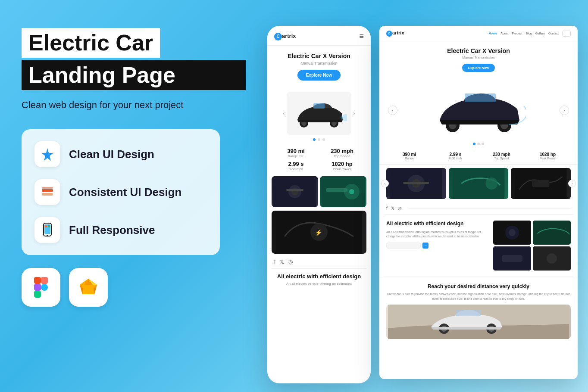  What do you see at coordinates (493, 34) in the screenshot?
I see `nav-home: Home` at bounding box center [493, 34].